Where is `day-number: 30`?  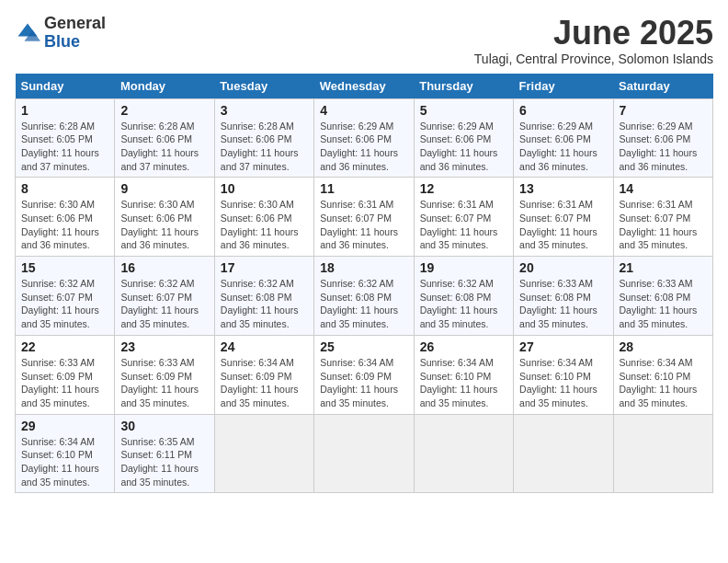
day-number: 30 is located at coordinates (164, 426).